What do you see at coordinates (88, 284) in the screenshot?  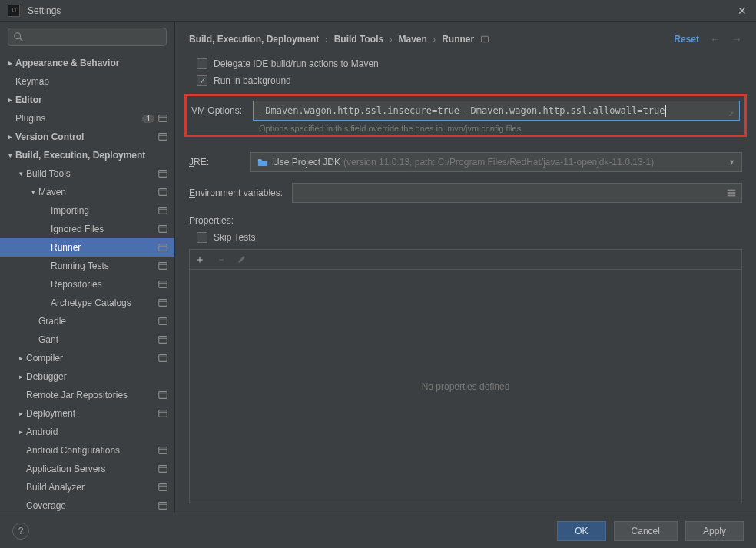 I see `sidebar-item-repositories: Repositories` at bounding box center [88, 284].